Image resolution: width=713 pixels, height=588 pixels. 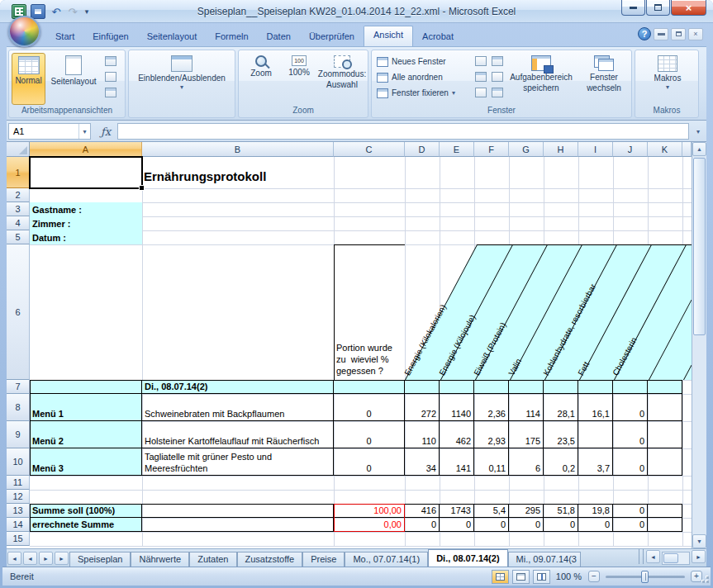 What do you see at coordinates (492, 386) in the screenshot?
I see `cell-F7` at bounding box center [492, 386].